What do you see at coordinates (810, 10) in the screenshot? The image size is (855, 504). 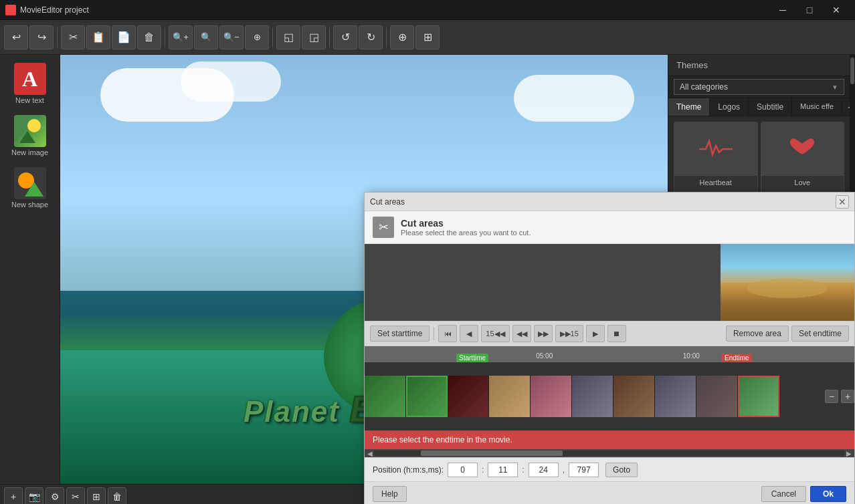 I see `window-controls: ─ □ ✕` at bounding box center [810, 10].